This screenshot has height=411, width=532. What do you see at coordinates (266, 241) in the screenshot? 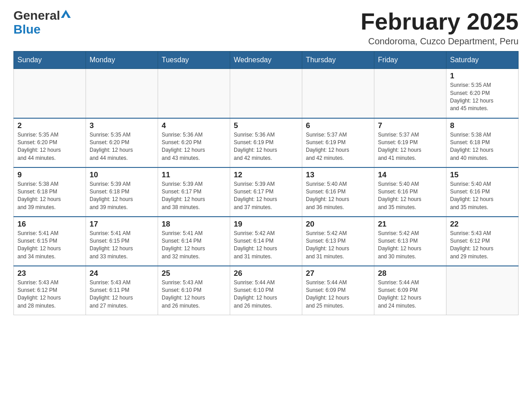
I see `table-row: 19Sunrise: 5:42 AM Sunset: 6:14 PM Dayli…` at bounding box center [266, 241].